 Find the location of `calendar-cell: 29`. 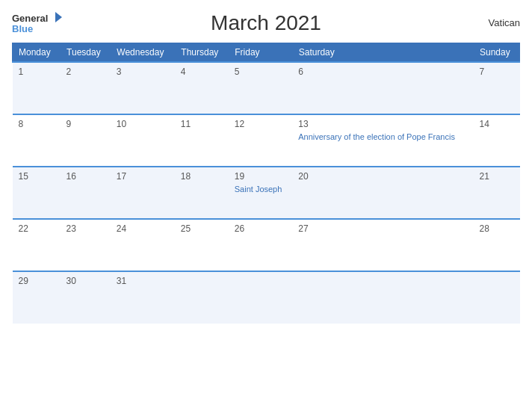

calendar-cell: 29 is located at coordinates (37, 297).